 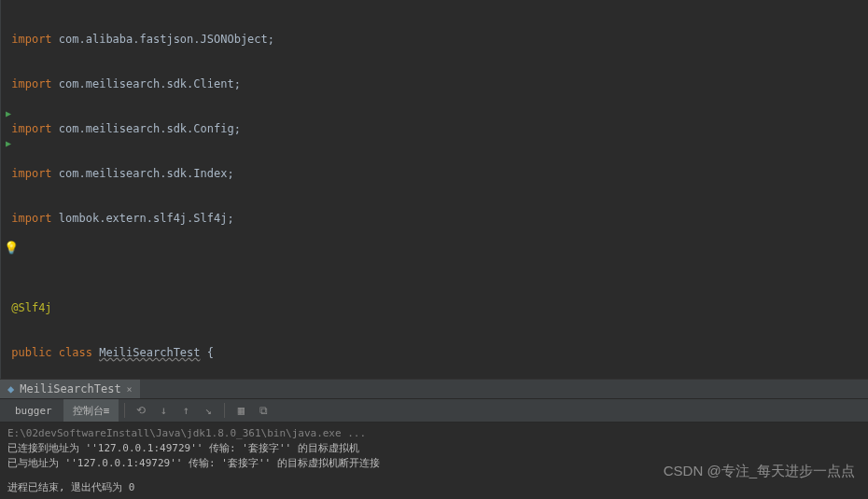 What do you see at coordinates (34, 410) in the screenshot?
I see `debugger-tab: bugger` at bounding box center [34, 410].